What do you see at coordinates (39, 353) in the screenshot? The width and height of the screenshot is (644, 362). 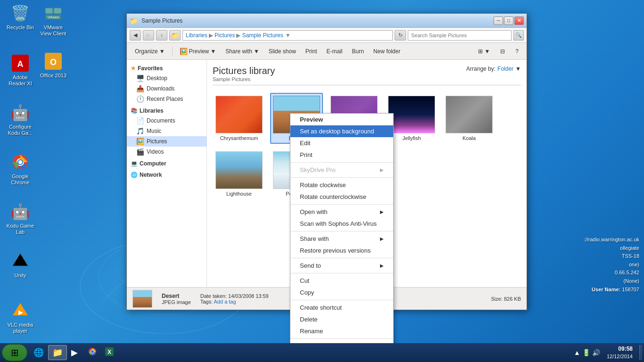 I see `taskbar-app-ie: 🌐` at bounding box center [39, 353].